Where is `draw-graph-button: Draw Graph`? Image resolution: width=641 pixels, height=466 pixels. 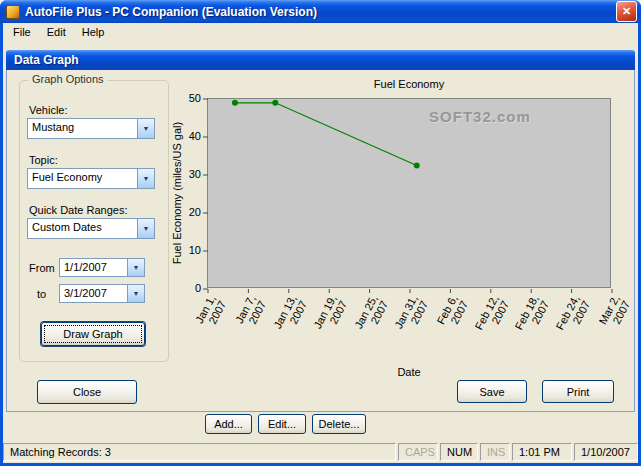 draw-graph-button: Draw Graph is located at coordinates (93, 334).